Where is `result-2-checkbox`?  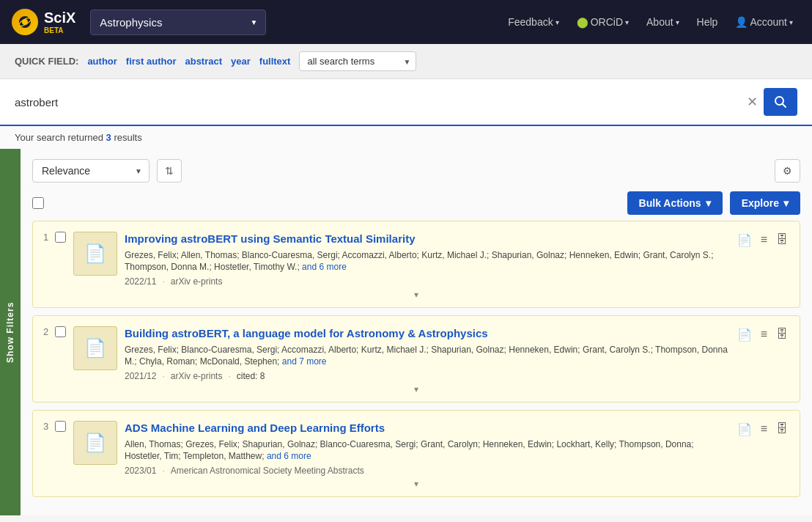 result-2-checkbox is located at coordinates (60, 331).